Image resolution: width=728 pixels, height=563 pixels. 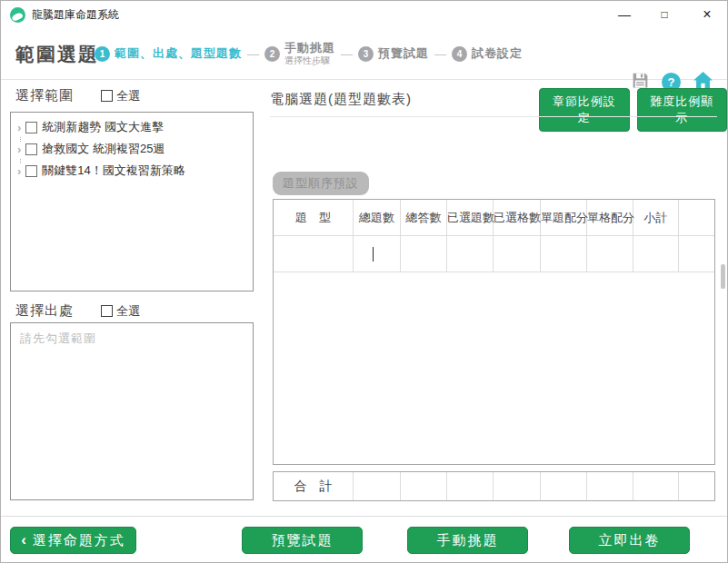 What do you see at coordinates (132, 171) in the screenshot?
I see `tree-item-book-3: › 關鍵雙14！國文複習新策略` at bounding box center [132, 171].